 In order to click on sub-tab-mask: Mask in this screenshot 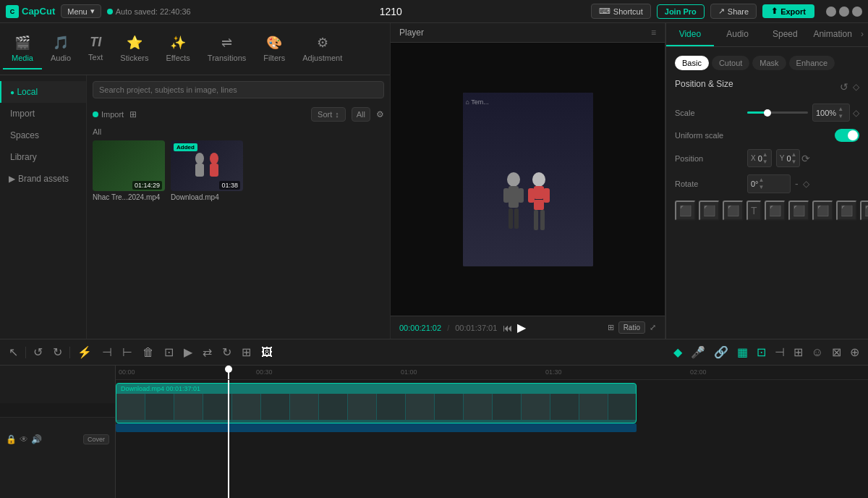, I will do `click(769, 63)`.